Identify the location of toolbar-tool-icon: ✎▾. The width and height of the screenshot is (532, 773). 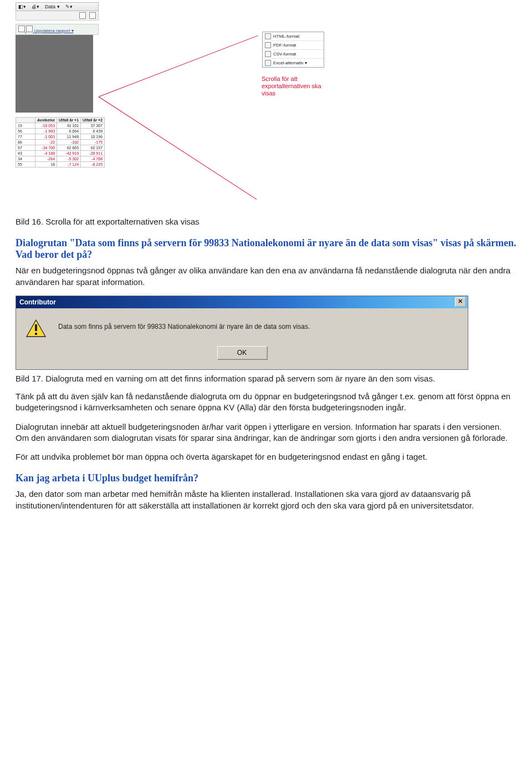
(69, 7).